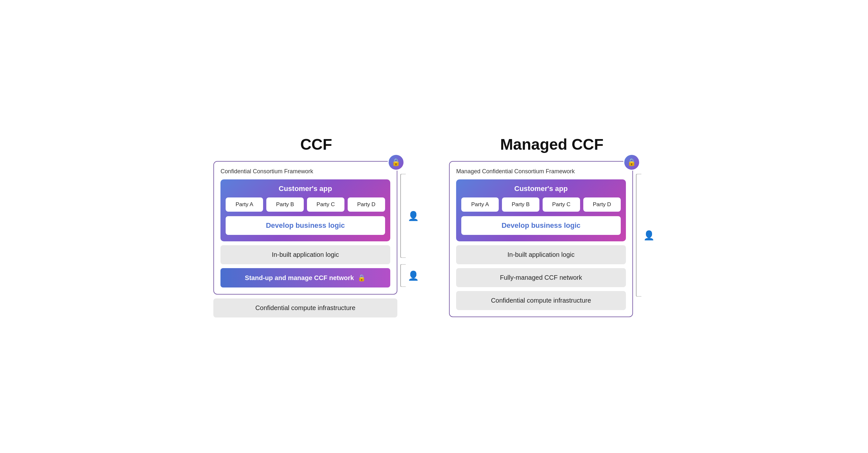 Image resolution: width=868 pixels, height=453 pixels. I want to click on ccf-title: CCF, so click(316, 144).